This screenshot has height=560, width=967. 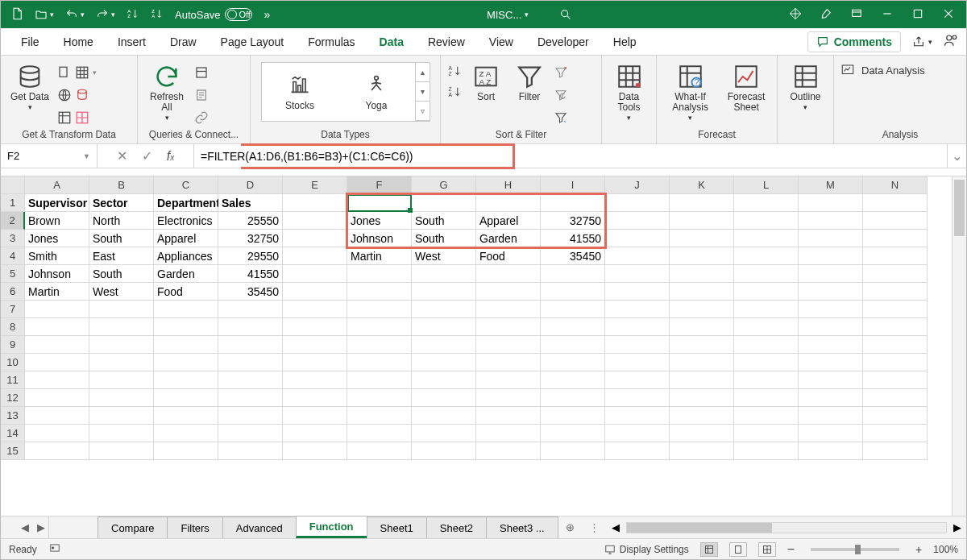 I want to click on open-file-icon: ▾, so click(x=44, y=15).